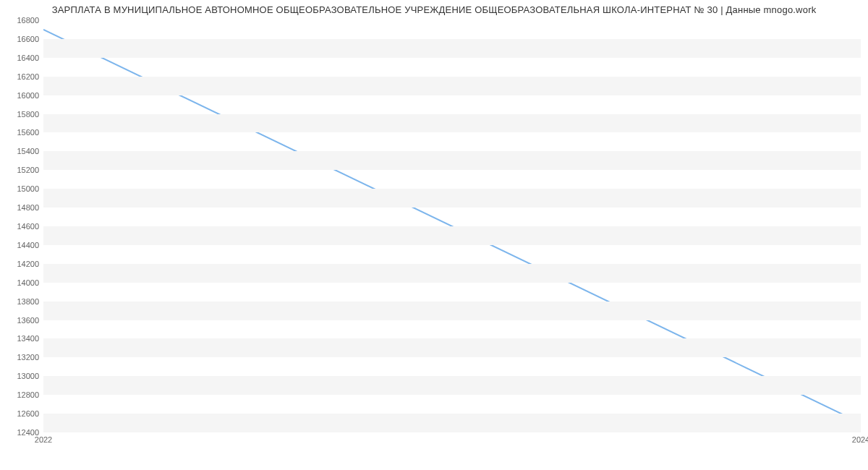 This screenshot has width=868, height=470. What do you see at coordinates (21, 245) in the screenshot?
I see `y-tick-label: 14400` at bounding box center [21, 245].